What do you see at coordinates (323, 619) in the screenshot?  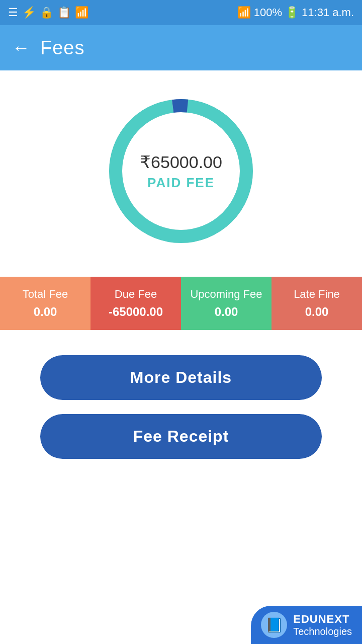 I see `branding-name-top: EDUNEXT` at bounding box center [323, 619].